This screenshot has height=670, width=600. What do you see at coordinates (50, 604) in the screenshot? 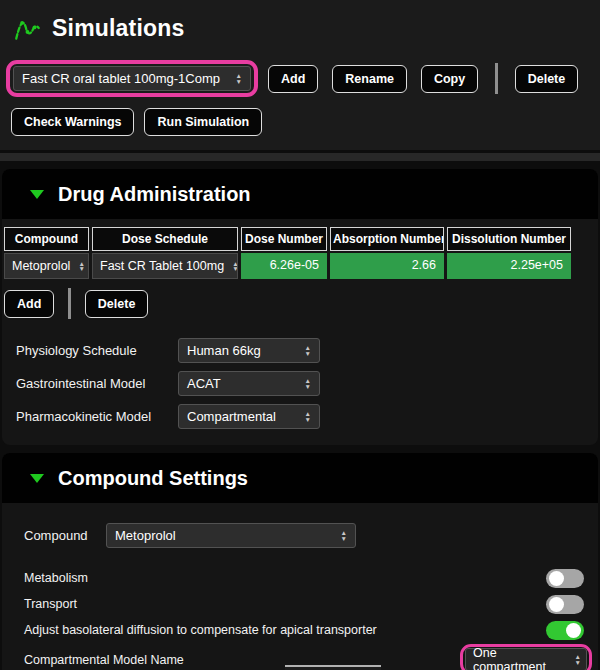
I see `transport-label: Transport` at bounding box center [50, 604].